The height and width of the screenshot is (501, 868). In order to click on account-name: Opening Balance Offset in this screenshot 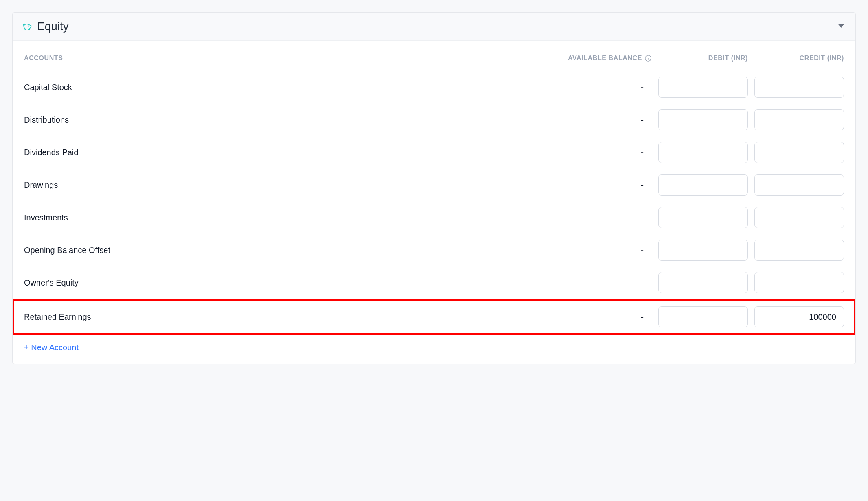, I will do `click(278, 250)`.